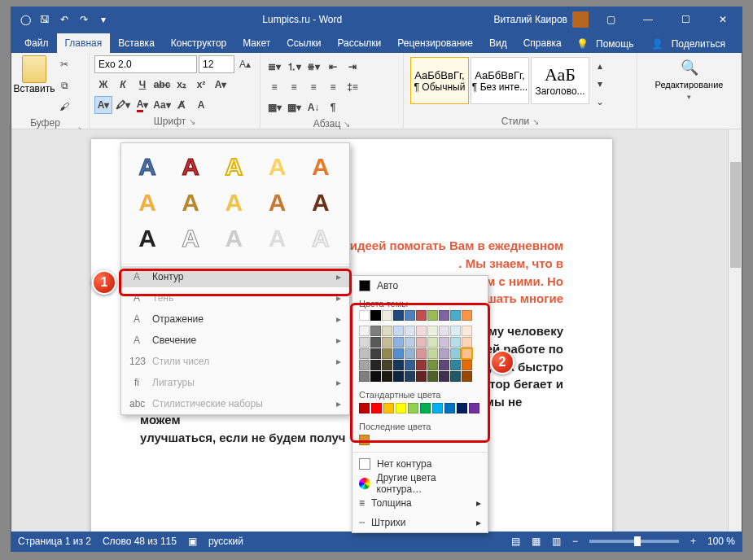 This screenshot has height=560, width=753. I want to click on ribbon-options-icon: ▢, so click(611, 20).